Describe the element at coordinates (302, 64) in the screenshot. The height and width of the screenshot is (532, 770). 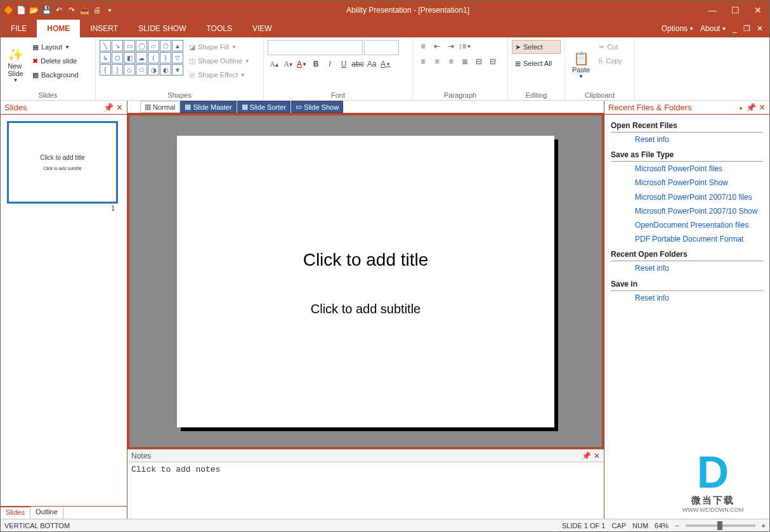
I see `font-color-icon: A▼` at that location.